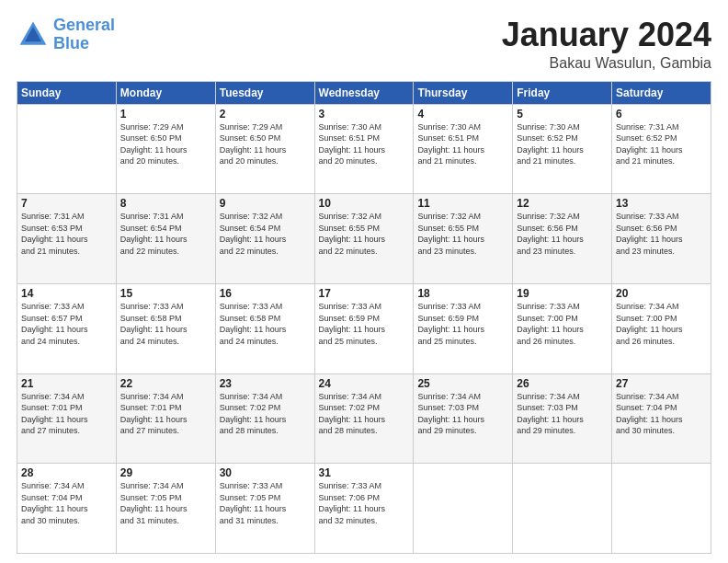 This screenshot has height=563, width=728. Describe the element at coordinates (66, 384) in the screenshot. I see `day-number: 21` at that location.